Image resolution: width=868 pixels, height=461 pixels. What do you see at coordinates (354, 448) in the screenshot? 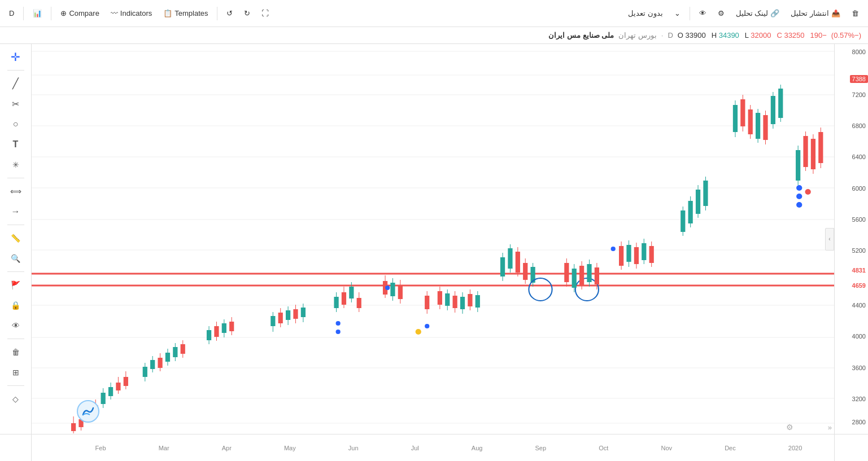
I see `time-jun: Jun` at bounding box center [354, 448].